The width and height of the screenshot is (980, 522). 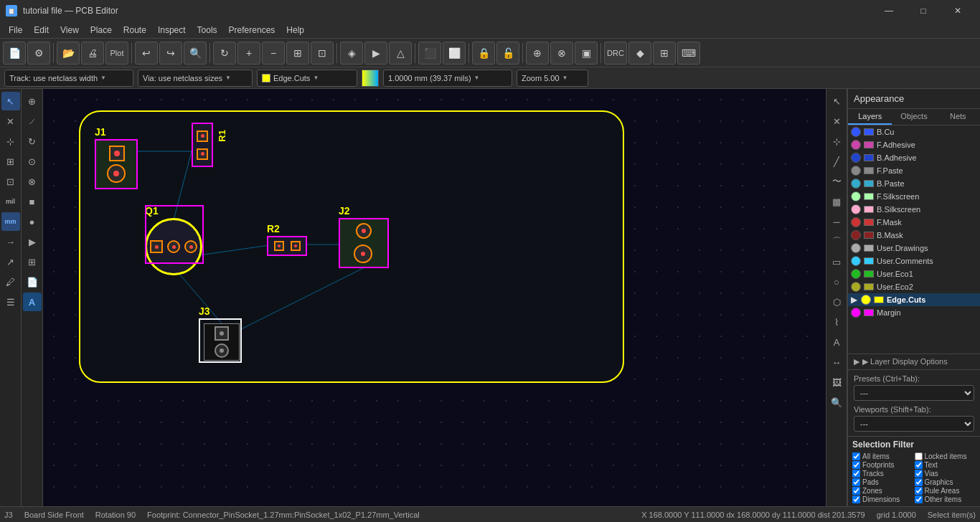 I want to click on rt-text: A, so click(x=837, y=342).